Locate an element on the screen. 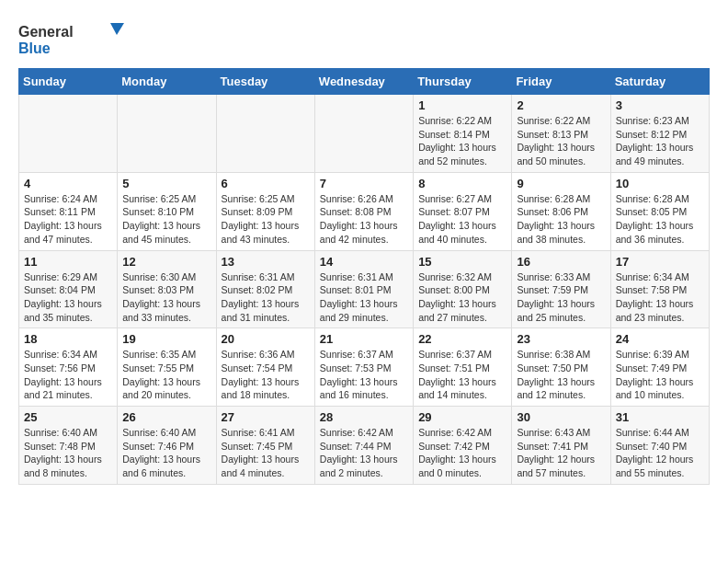  calendar-cell: 5Sunrise: 6:25 AM Sunset: 8:10 PM Daylig… is located at coordinates (167, 212).